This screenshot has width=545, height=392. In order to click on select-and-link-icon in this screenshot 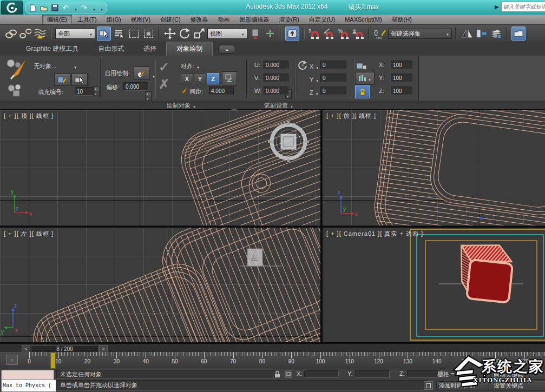, I will do `click(11, 34)`.